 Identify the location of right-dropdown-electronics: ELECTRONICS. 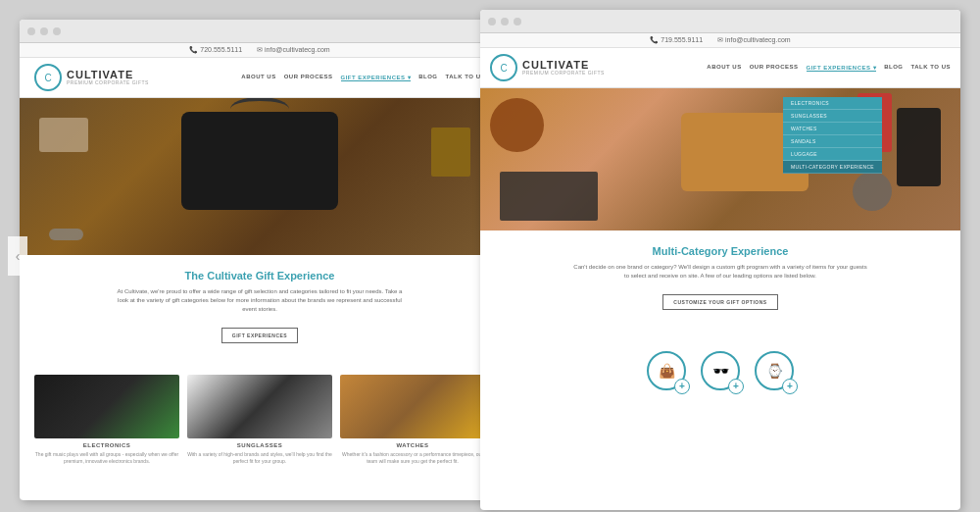
(833, 104).